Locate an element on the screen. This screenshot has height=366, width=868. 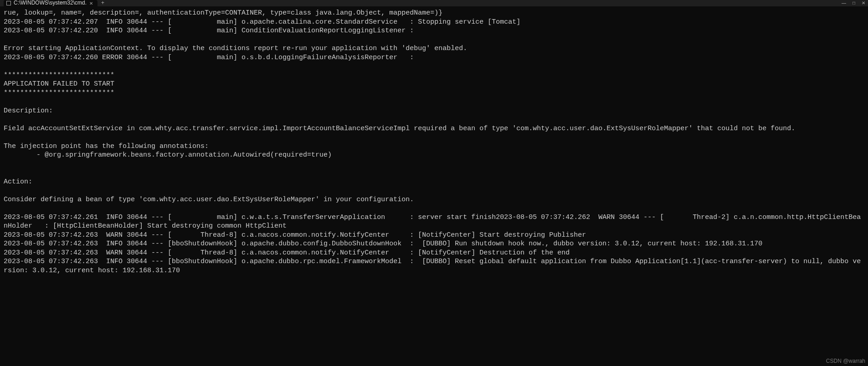
log-line: 2023-08-05 07:37:42.207 INFO 30644 --- [… is located at coordinates (262, 22).